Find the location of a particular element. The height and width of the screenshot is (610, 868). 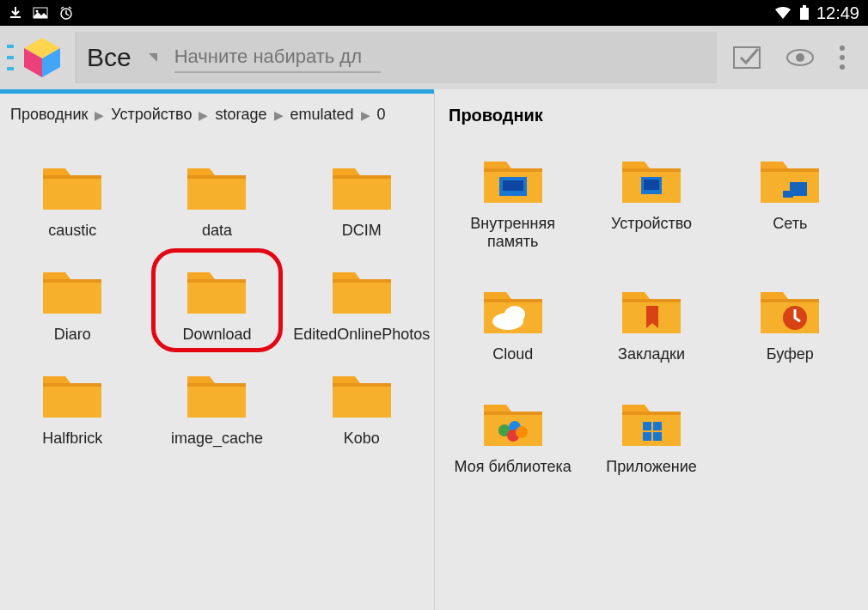

image-icon is located at coordinates (40, 13).